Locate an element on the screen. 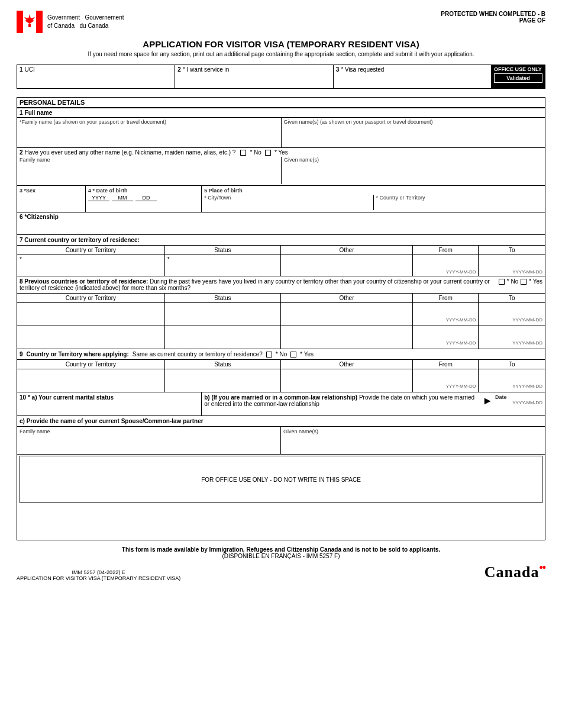  col-to-header: To is located at coordinates (512, 250).